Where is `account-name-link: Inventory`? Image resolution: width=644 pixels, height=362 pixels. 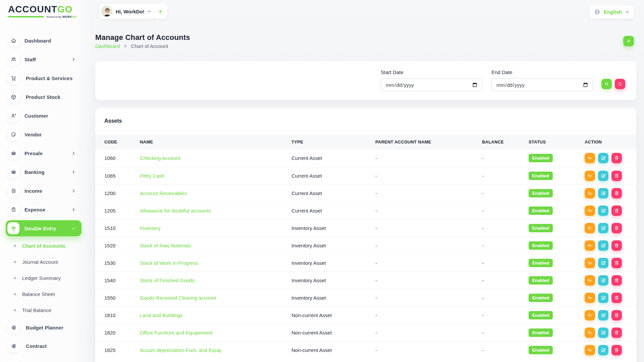 account-name-link: Inventory is located at coordinates (150, 228).